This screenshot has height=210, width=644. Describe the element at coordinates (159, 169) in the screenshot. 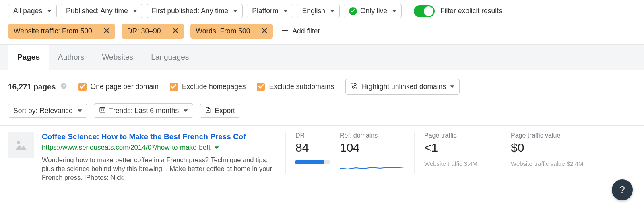

I see `result-description: Wondering how to make better coffee in a…` at that location.